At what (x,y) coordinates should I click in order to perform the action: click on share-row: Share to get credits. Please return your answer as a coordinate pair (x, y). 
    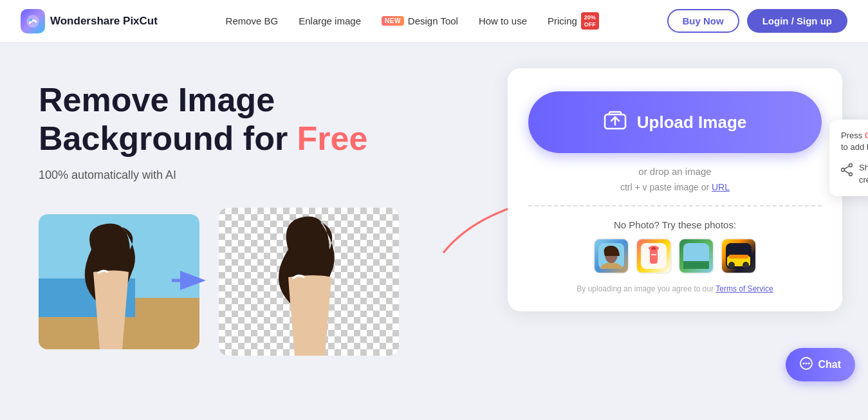
    Looking at the image, I should click on (854, 174).